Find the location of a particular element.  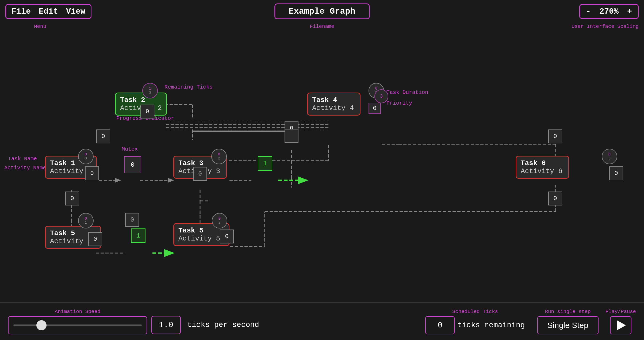

task2-circle-bottom: 3 is located at coordinates (150, 93).